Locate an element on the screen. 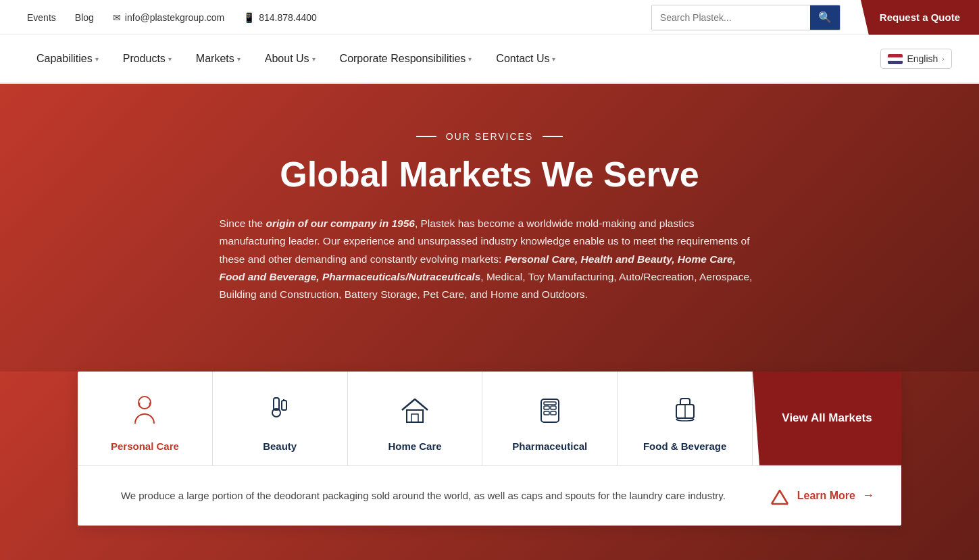  view-all-markets-button: View All Markets is located at coordinates (827, 419).